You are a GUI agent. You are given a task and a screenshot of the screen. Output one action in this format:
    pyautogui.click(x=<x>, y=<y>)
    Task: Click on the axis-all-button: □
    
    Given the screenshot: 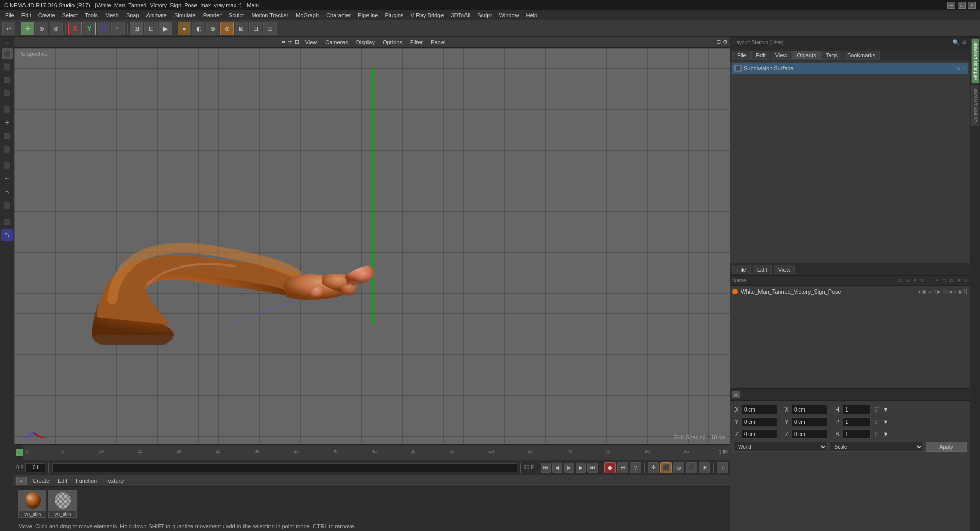 What is the action you would take?
    pyautogui.click(x=118, y=29)
    